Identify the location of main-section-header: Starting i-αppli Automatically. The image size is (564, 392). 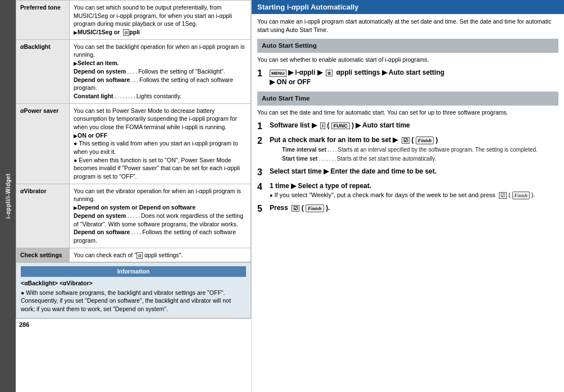
(408, 7).